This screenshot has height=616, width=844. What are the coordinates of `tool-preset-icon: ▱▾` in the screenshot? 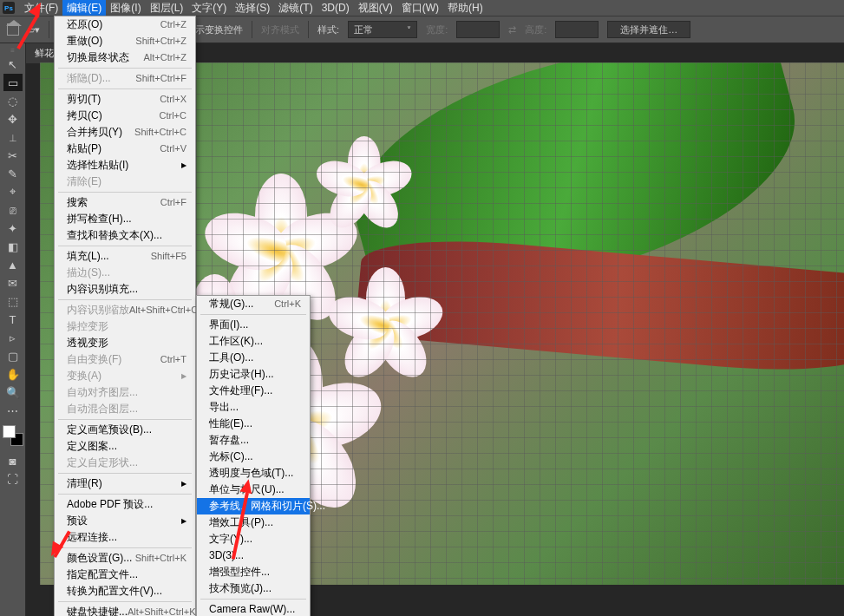 It's located at (34, 29).